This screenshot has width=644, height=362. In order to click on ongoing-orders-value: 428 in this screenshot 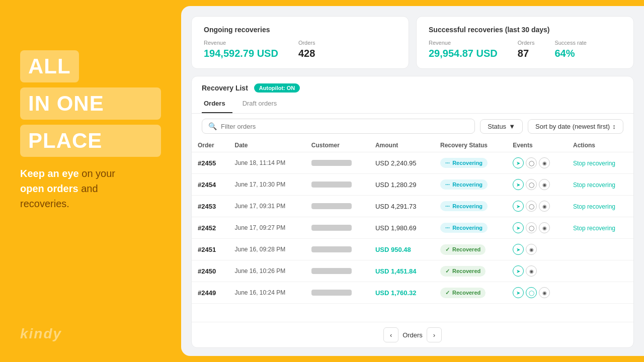, I will do `click(307, 53)`.